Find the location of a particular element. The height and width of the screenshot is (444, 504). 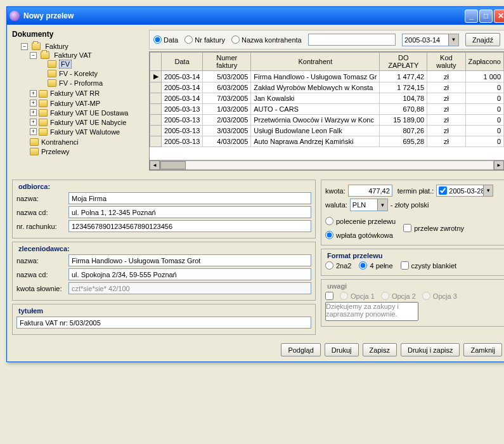

filter-text-input is located at coordinates (352, 39).